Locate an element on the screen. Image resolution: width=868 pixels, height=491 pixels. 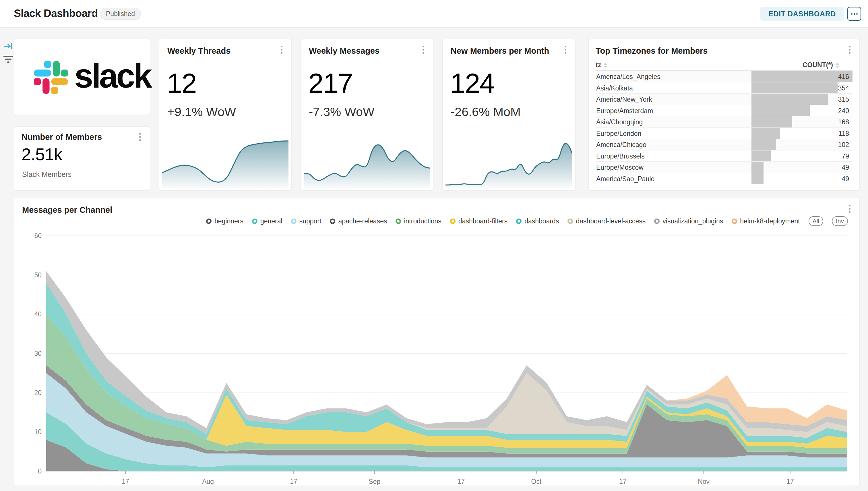
svg-text: 30 is located at coordinates (38, 353).